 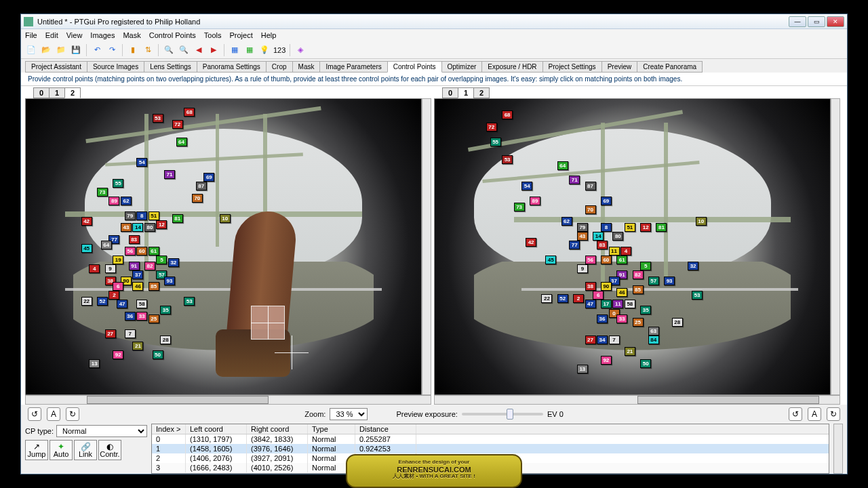 What do you see at coordinates (415, 66) in the screenshot?
I see `tab-control-points: Control Points` at bounding box center [415, 66].